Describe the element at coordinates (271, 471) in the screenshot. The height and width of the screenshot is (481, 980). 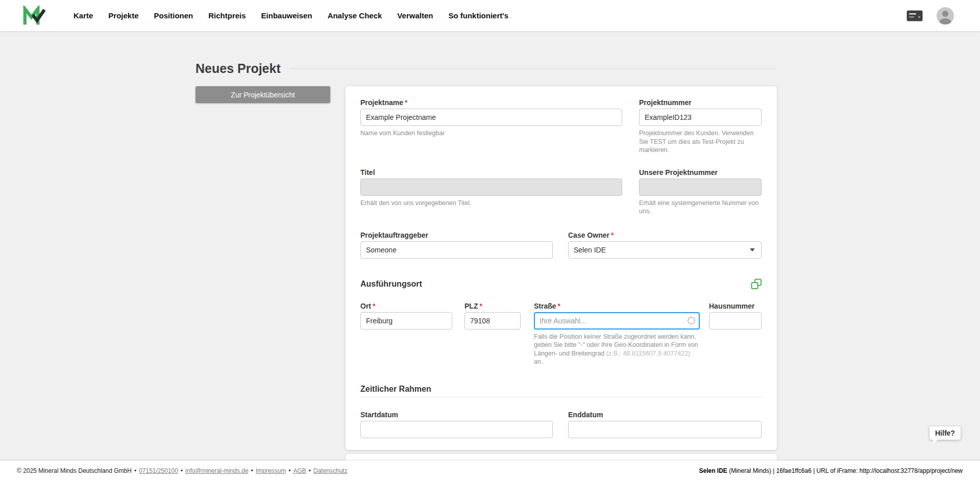
I see `footer-link-impressum: Impressum` at that location.